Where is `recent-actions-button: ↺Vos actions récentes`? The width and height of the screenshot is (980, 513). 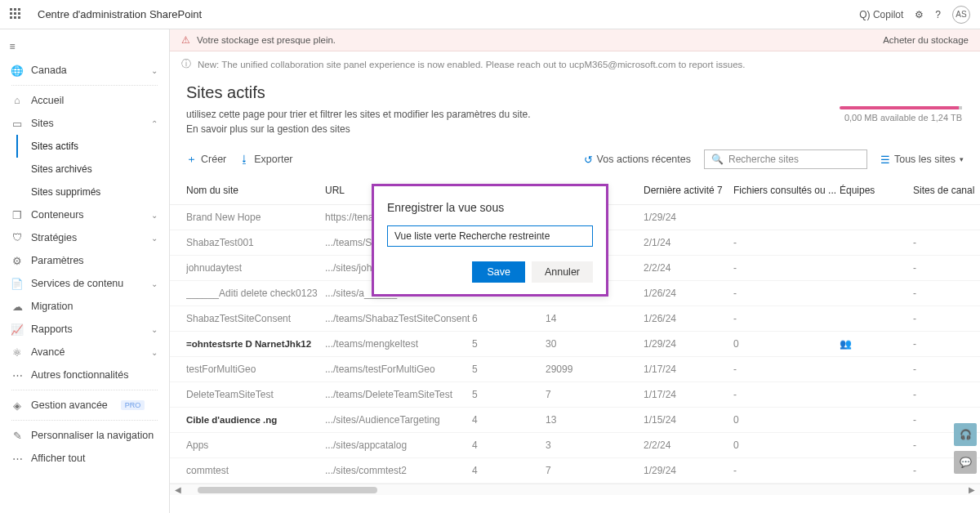
recent-actions-button: ↺Vos actions récentes is located at coordinates (637, 160).